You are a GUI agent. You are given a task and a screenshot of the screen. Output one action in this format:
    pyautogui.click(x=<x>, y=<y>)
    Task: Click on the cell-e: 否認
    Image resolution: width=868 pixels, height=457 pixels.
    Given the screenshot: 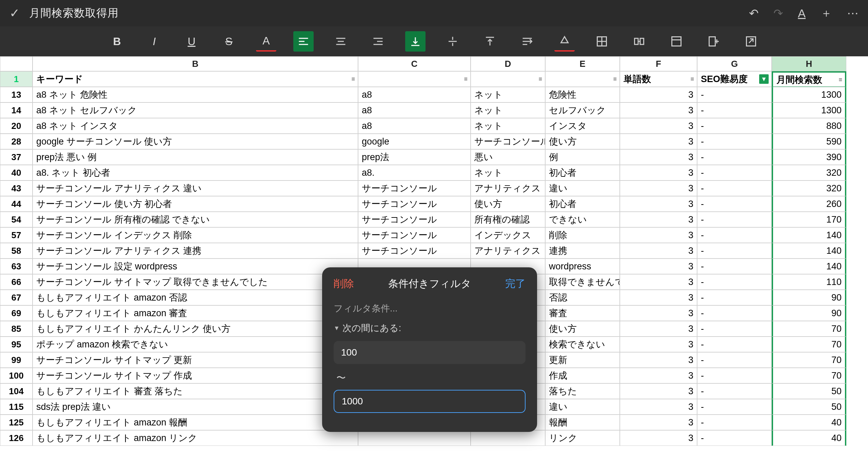 What is the action you would take?
    pyautogui.click(x=583, y=298)
    